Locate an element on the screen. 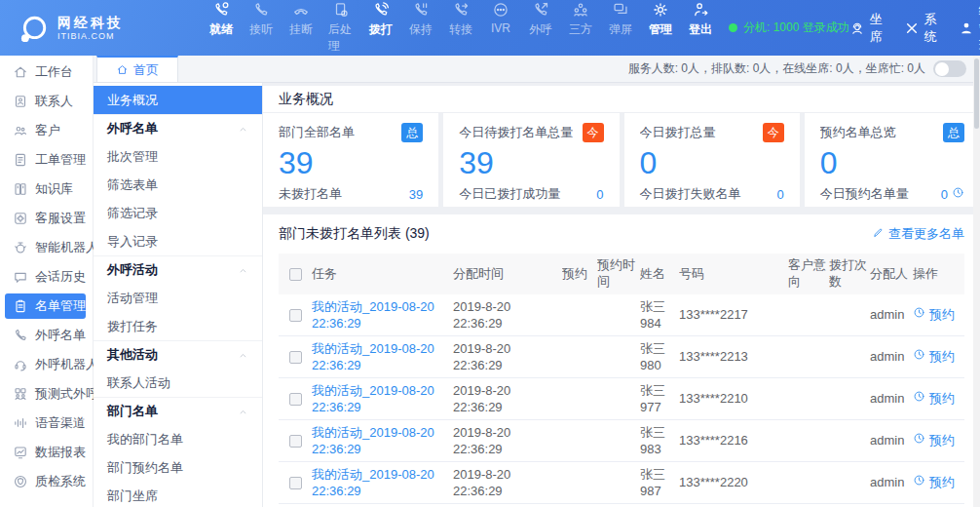 The width and height of the screenshot is (980, 507). tab-home: 首页 is located at coordinates (137, 68).